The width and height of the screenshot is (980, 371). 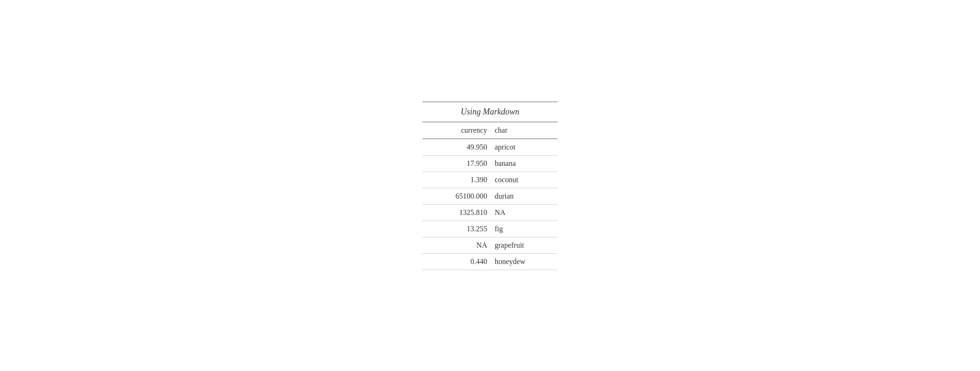 I want to click on cell-currency: 65100.000, so click(x=456, y=196).